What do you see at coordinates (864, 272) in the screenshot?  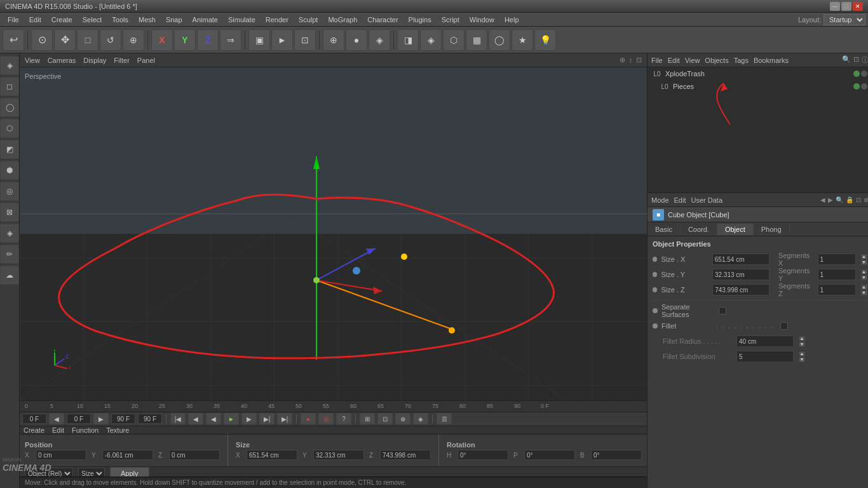 I see `seg-y-up: ▲` at bounding box center [864, 272].